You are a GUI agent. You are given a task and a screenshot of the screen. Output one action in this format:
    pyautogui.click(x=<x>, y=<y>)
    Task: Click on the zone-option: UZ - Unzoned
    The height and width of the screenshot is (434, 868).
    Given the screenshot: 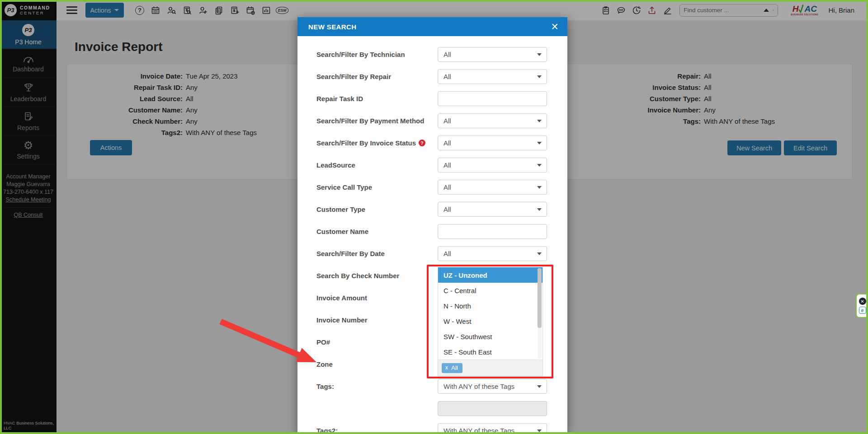 What is the action you would take?
    pyautogui.click(x=490, y=275)
    